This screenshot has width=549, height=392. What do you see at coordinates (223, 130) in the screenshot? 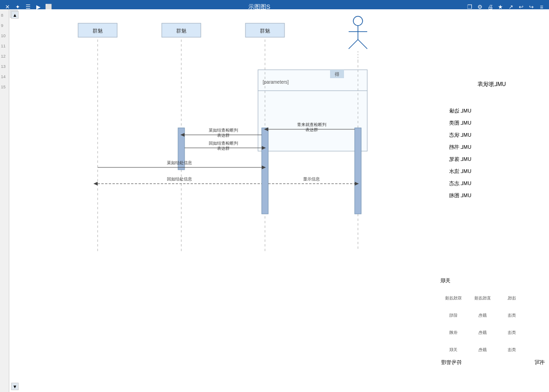
I see `svg-text: 菜如结查检断判` at bounding box center [223, 130].